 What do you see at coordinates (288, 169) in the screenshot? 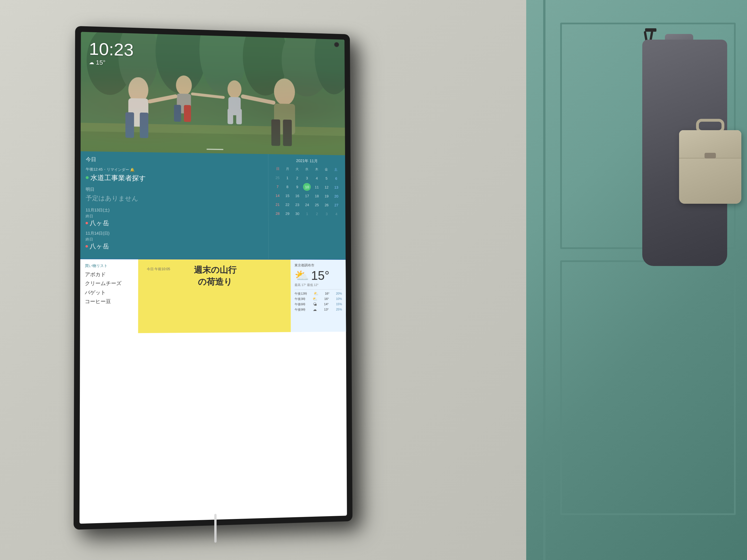
I see `day-mon: 月` at bounding box center [288, 169].